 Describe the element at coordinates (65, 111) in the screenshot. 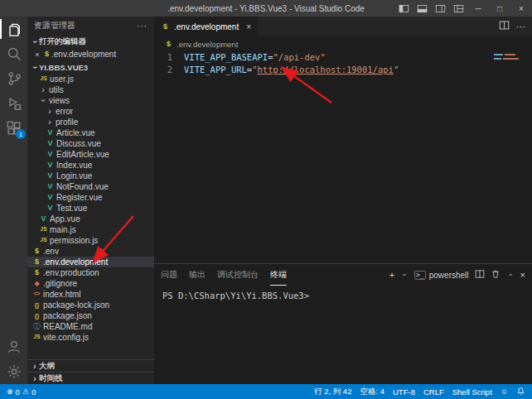

I see `tree-item-label: error` at that location.